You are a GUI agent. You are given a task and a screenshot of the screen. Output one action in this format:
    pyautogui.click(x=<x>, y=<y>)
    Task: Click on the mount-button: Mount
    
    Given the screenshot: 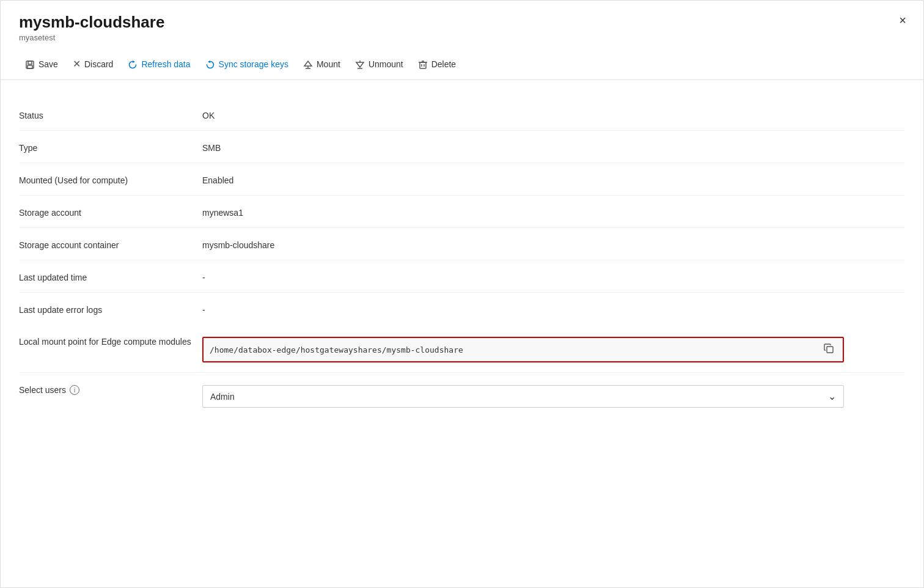 What is the action you would take?
    pyautogui.click(x=321, y=64)
    